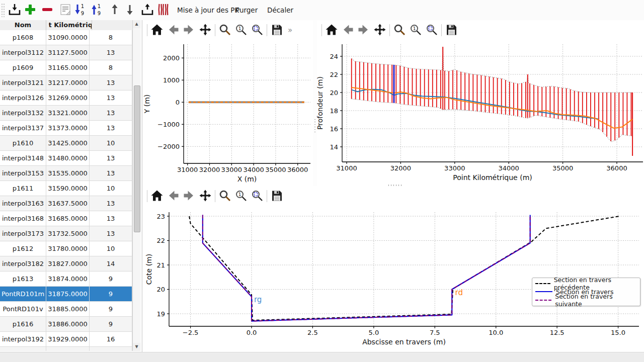 Image resolution: width=644 pixels, height=362 pixels. I want to click on cell-pk: 31217.0000, so click(68, 83).